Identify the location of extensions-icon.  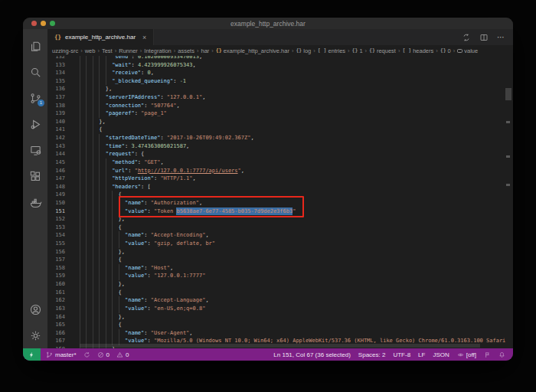
(35, 176).